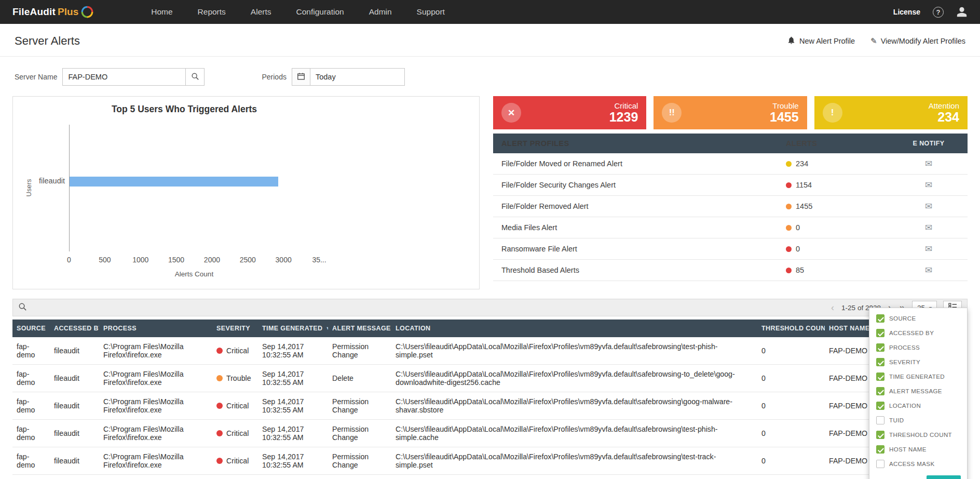 The height and width of the screenshot is (479, 980). I want to click on card-label: Trouble, so click(784, 106).